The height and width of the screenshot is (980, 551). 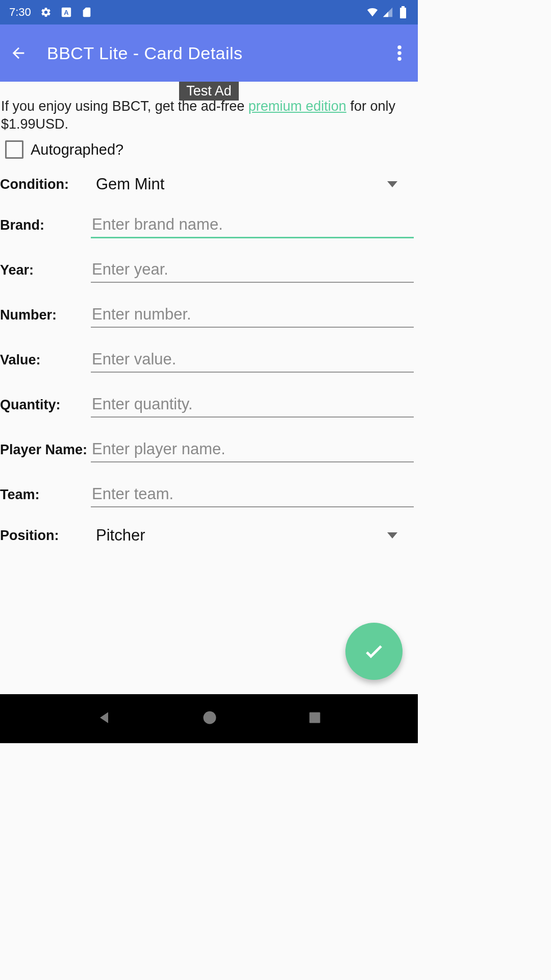 What do you see at coordinates (252, 405) in the screenshot?
I see `quantity-input` at bounding box center [252, 405].